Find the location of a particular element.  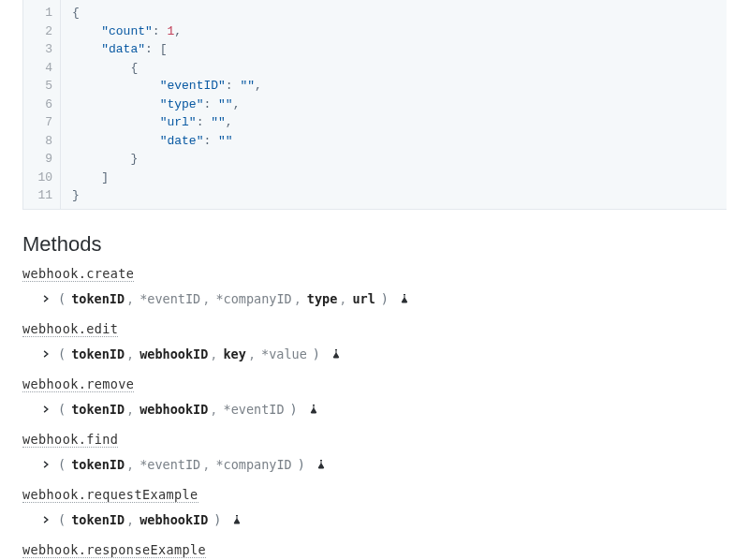

code-line: "eventID": "", is located at coordinates (167, 86).